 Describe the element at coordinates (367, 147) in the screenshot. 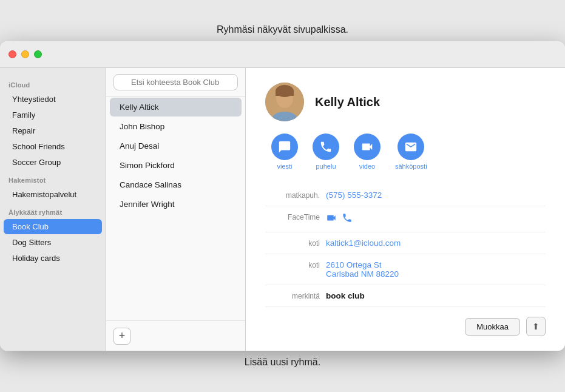

I see `video-icon` at that location.